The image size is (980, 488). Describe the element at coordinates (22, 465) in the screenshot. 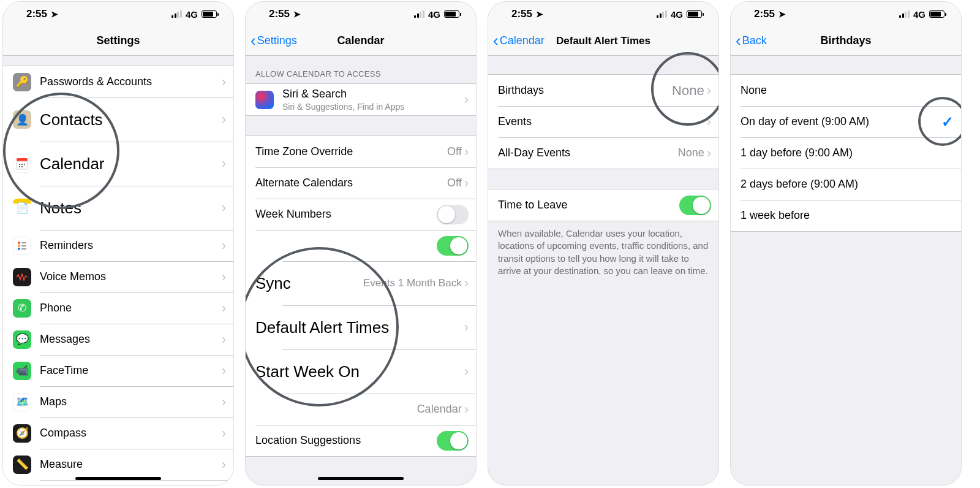

I see `measure-icon: 📏` at that location.